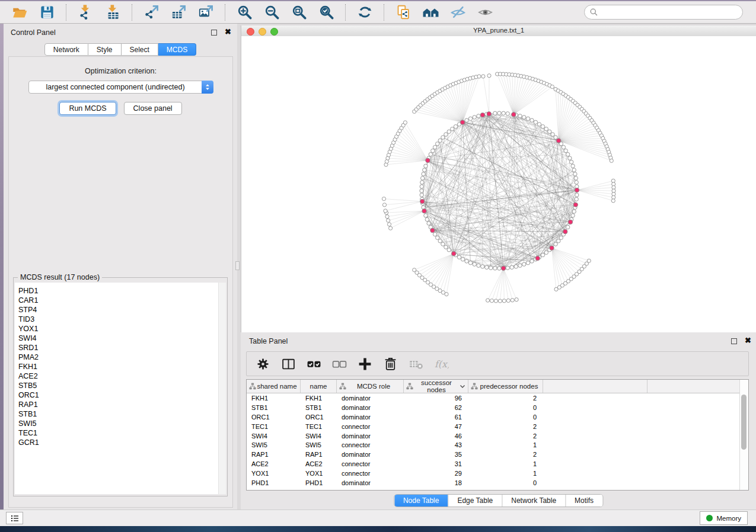 This screenshot has width=756, height=532. I want to click on add-column-button, so click(365, 364).